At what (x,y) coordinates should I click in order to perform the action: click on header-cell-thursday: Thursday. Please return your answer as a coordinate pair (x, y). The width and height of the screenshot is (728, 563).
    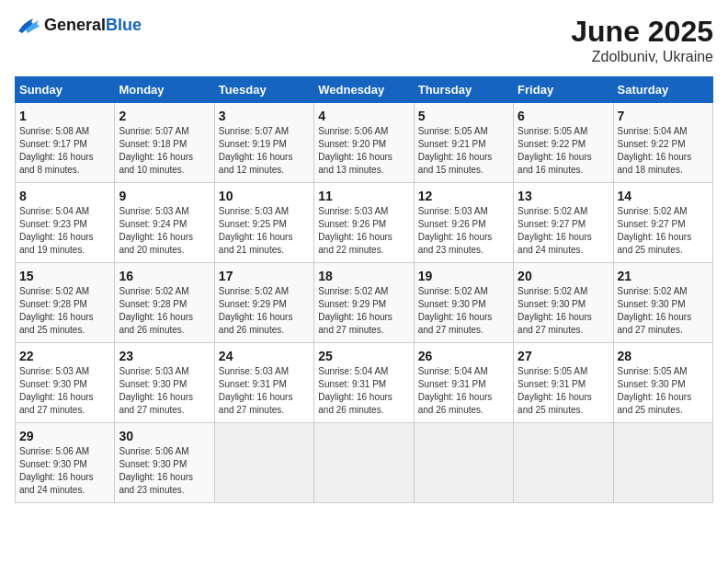
    Looking at the image, I should click on (463, 90).